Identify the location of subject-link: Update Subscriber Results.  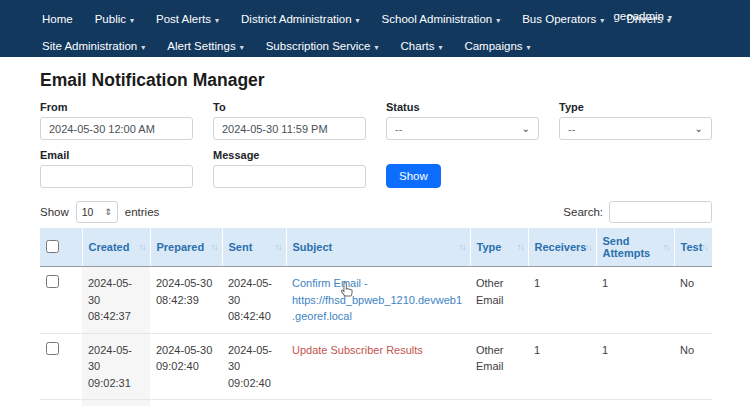
(358, 350).